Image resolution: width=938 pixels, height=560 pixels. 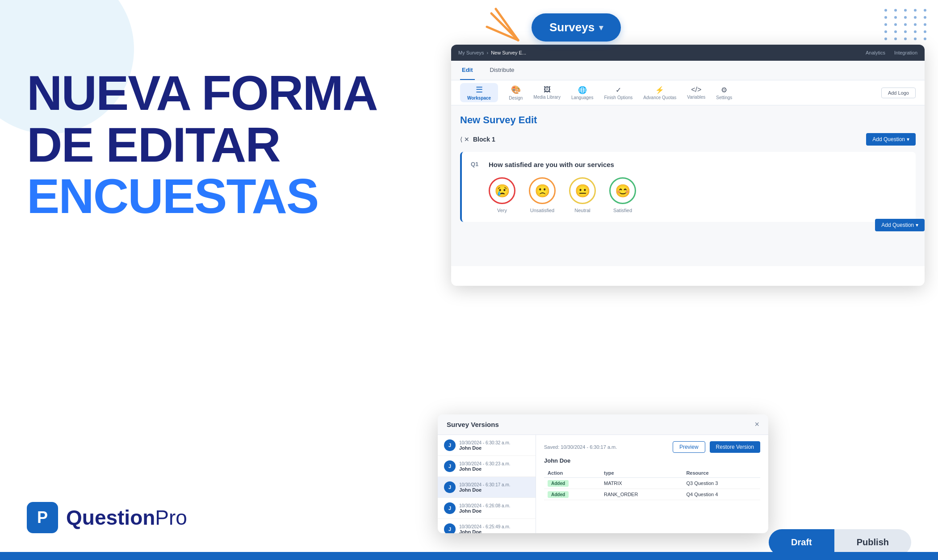 I want to click on version-date-3: 10/30/2024 - 6:30:17 a.m., so click(x=494, y=485).